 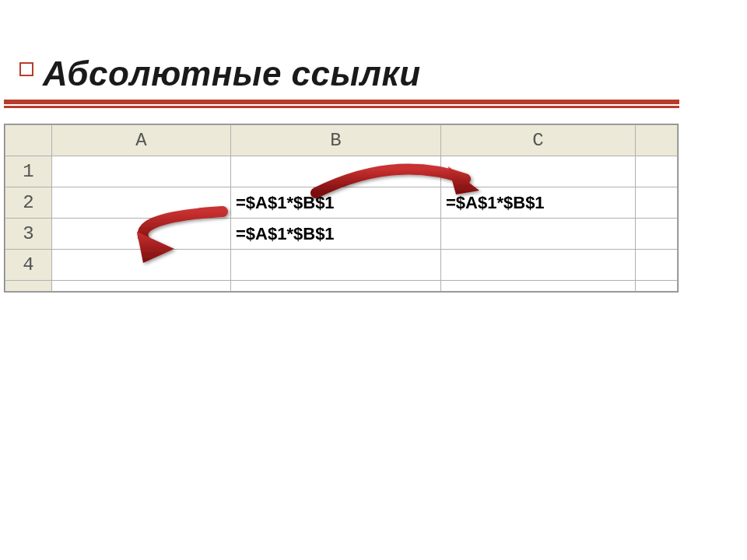 I want to click on col-header-A: A, so click(x=142, y=141).